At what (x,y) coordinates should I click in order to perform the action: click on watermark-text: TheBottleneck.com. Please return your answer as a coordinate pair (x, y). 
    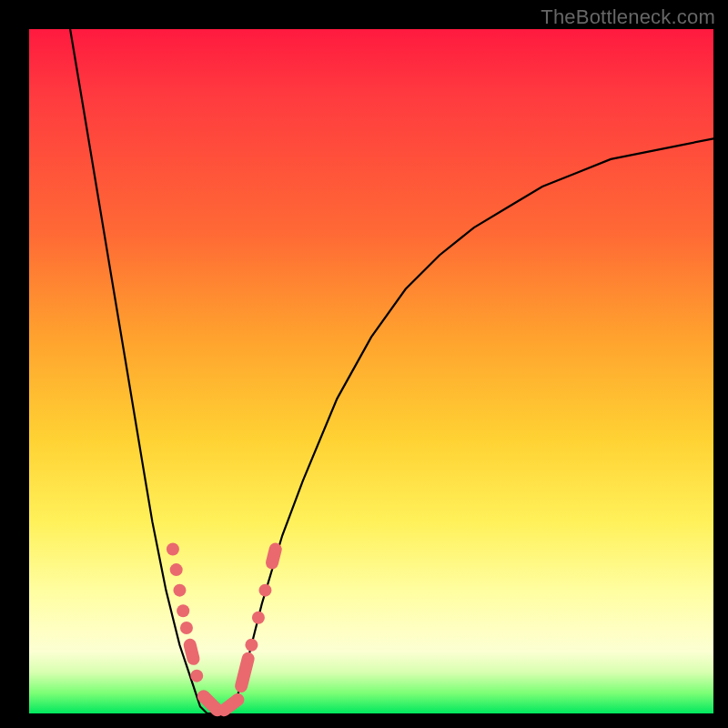
    Looking at the image, I should click on (628, 17).